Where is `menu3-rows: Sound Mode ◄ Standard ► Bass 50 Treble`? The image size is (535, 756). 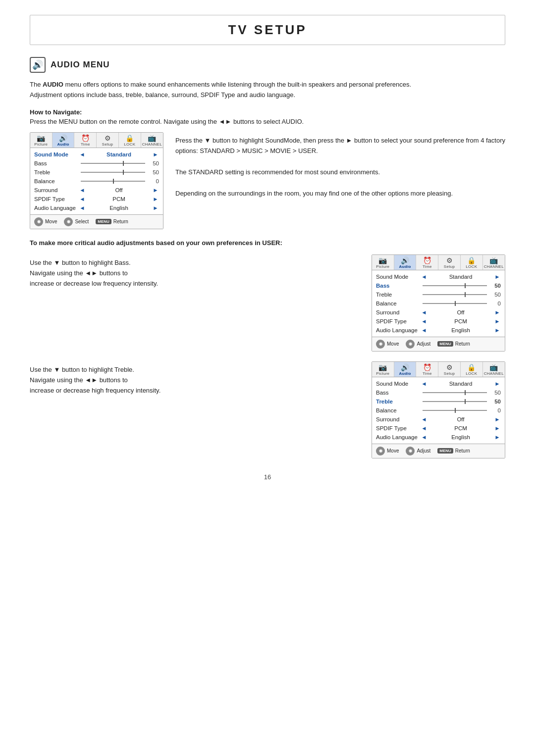
menu3-rows: Sound Mode ◄ Standard ► Bass 50 Treble is located at coordinates (438, 410).